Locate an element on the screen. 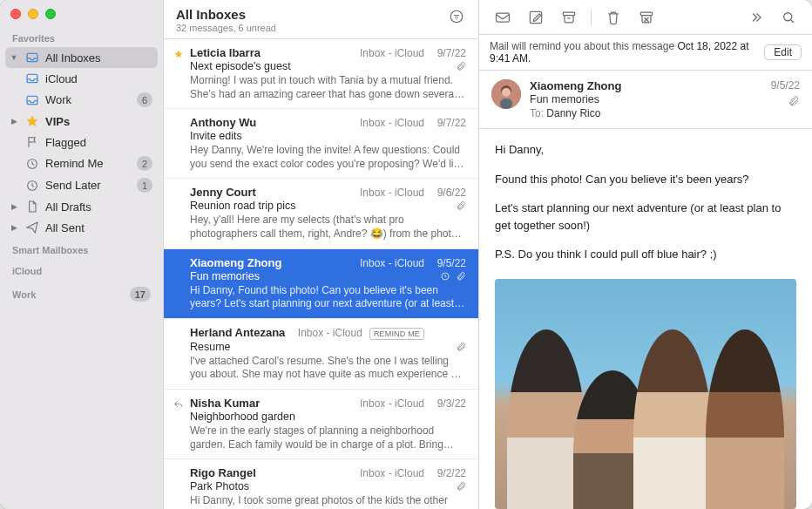 This screenshot has width=812, height=509. sidebar-section-work-label: Work is located at coordinates (68, 295).